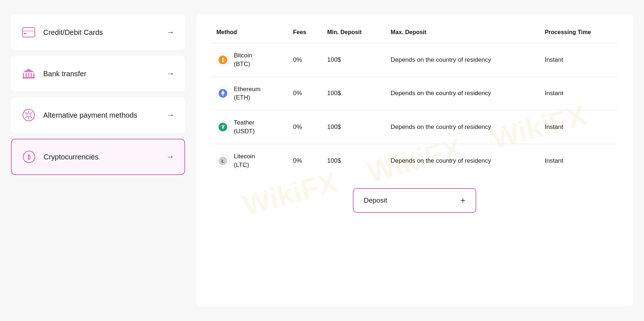 This screenshot has width=644, height=321. Describe the element at coordinates (171, 115) in the screenshot. I see `nav-item-alternative-arrow: →` at that location.